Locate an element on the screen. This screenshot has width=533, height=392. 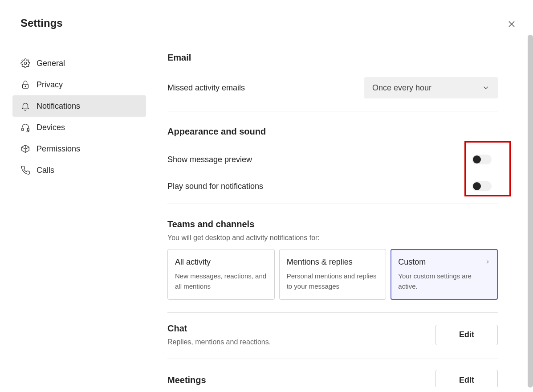
bell-icon is located at coordinates (25, 106).